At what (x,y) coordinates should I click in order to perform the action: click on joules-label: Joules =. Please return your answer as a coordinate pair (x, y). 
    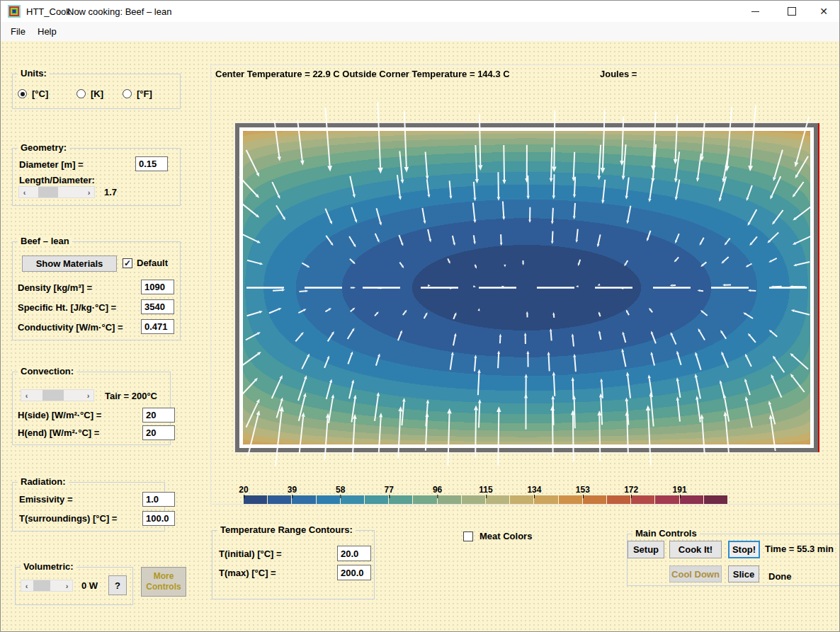
    Looking at the image, I should click on (618, 74).